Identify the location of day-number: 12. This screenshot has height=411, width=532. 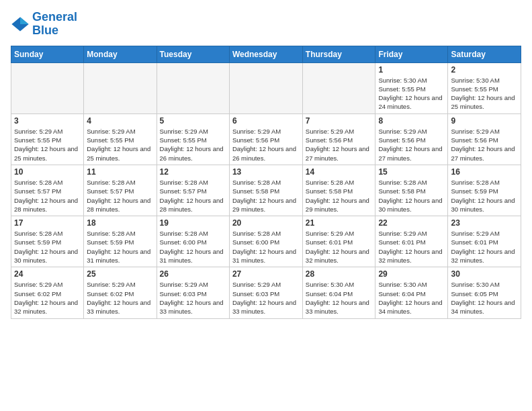
(193, 172).